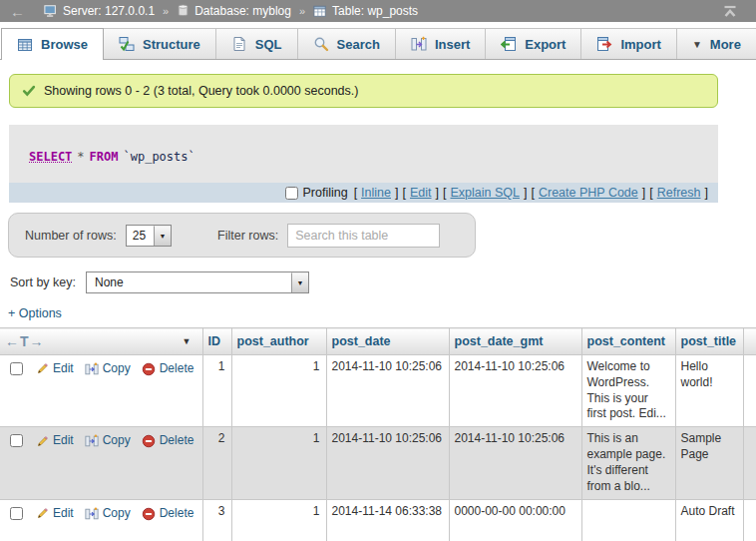  Describe the element at coordinates (376, 193) in the screenshot. I see `inline-link: Inline` at that location.